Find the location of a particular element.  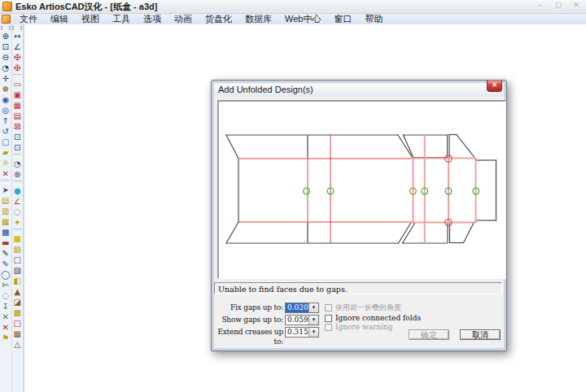

zoom-in-icon: ⊕ is located at coordinates (5, 36).